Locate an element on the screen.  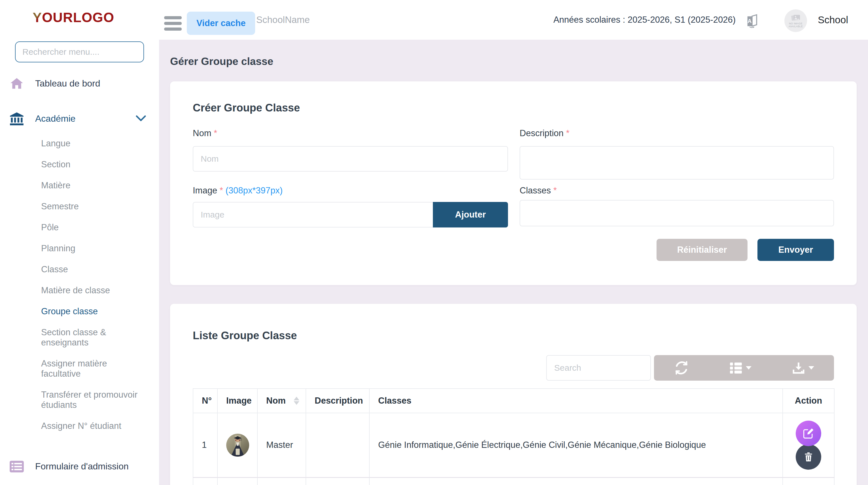
sidebar-item-admission: Formulaire d'admission is located at coordinates (80, 466).